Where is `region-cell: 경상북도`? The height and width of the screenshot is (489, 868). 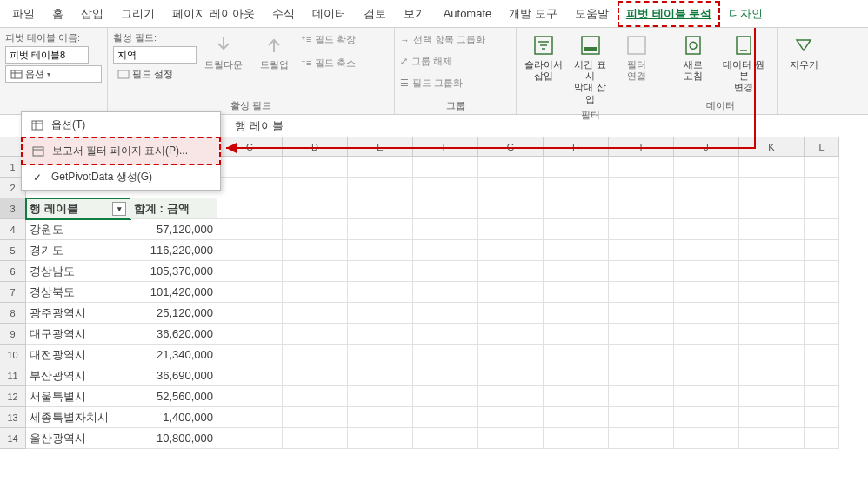
region-cell: 경상북도 is located at coordinates (78, 292).